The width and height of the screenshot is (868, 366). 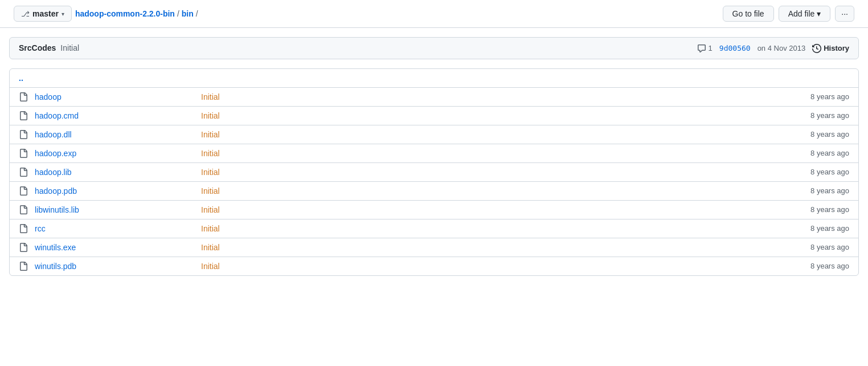 What do you see at coordinates (114, 135) in the screenshot?
I see `file-name: hadoop.dll` at bounding box center [114, 135].